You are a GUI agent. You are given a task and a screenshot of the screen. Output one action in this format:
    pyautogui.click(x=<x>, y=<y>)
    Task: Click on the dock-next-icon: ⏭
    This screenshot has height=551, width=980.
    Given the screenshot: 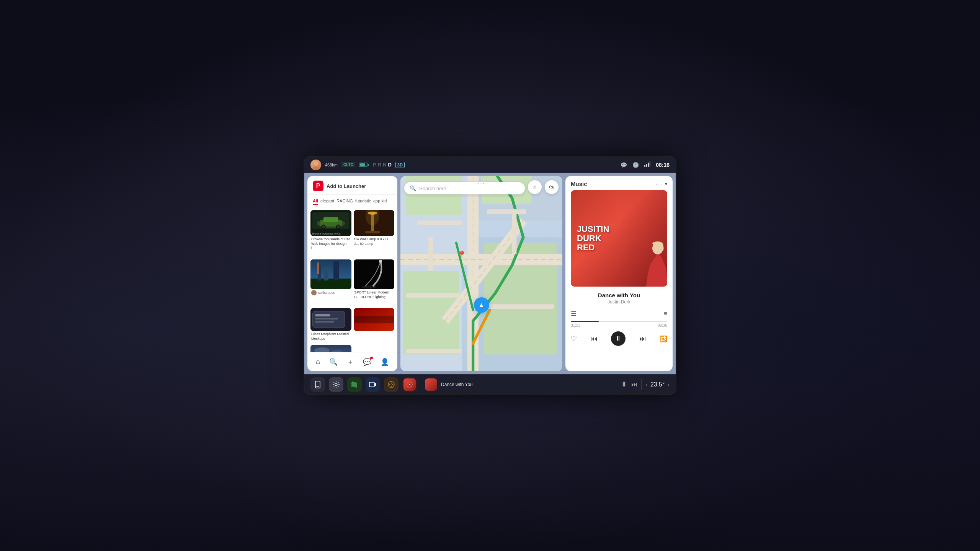 What is the action you would take?
    pyautogui.click(x=634, y=385)
    